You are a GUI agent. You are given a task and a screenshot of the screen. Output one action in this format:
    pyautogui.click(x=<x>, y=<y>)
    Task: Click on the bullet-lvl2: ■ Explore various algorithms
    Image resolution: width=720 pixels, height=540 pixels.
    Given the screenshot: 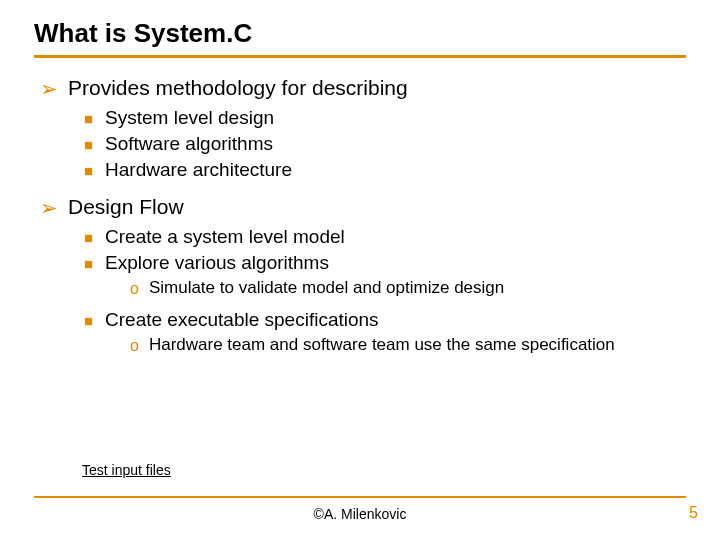 What is the action you would take?
    pyautogui.click(x=385, y=264)
    